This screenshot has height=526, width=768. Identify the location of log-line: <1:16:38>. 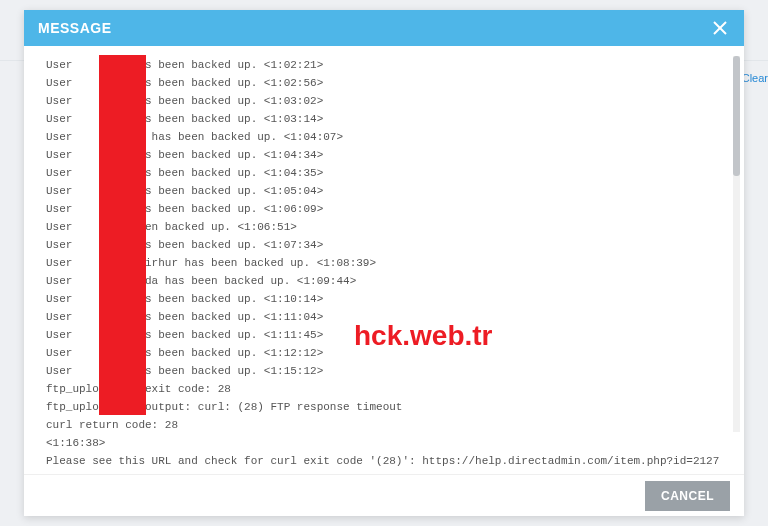
(384, 443).